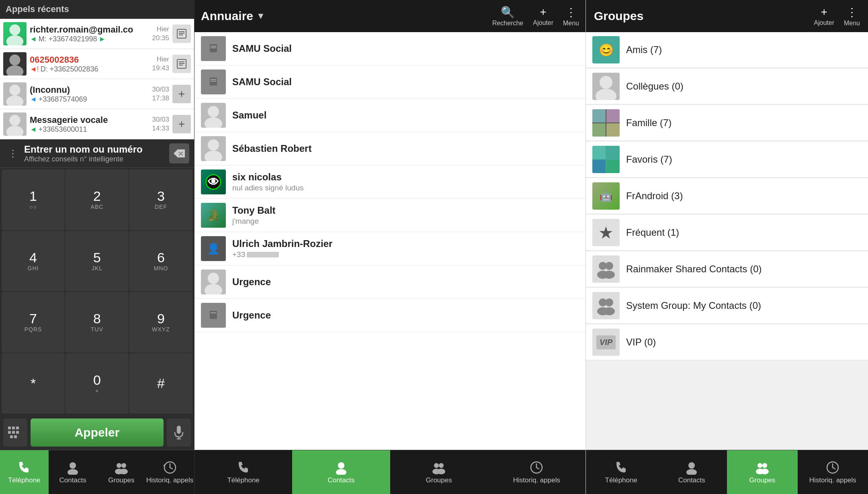  Describe the element at coordinates (606, 233) in the screenshot. I see `group-avatar-frequent: ★` at that location.